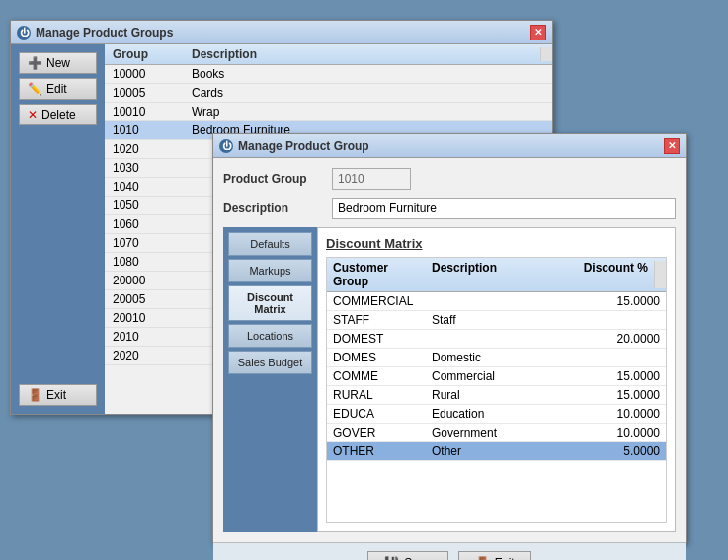 The height and width of the screenshot is (560, 728). What do you see at coordinates (502, 376) in the screenshot?
I see `cg-desc-cell: Commercial` at bounding box center [502, 376].